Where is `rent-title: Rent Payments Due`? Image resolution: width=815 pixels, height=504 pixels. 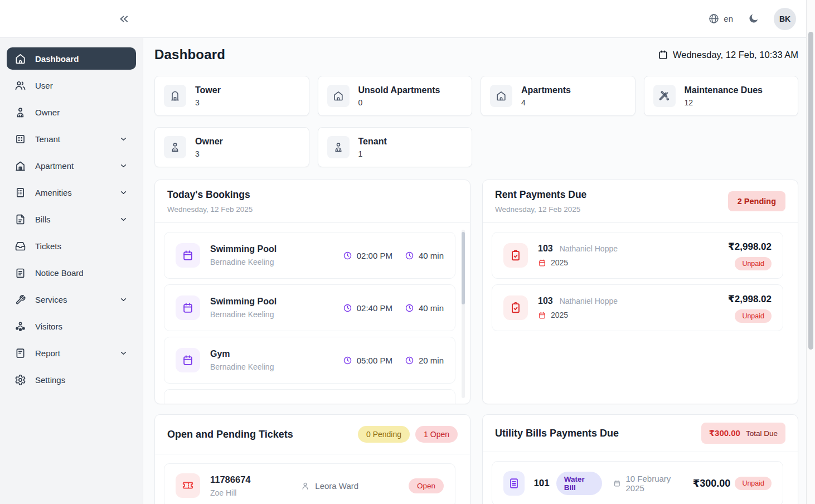
rent-title: Rent Payments Due is located at coordinates (541, 195).